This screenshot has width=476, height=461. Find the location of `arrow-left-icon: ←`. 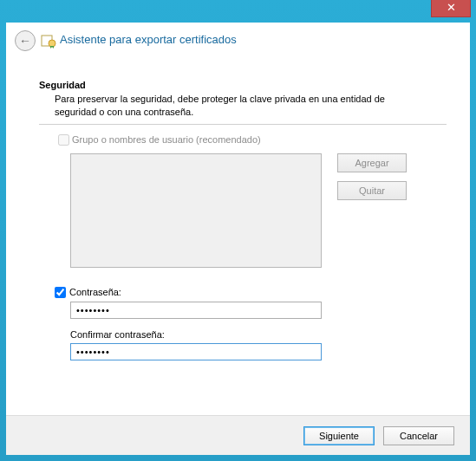

arrow-left-icon: ← is located at coordinates (25, 41).